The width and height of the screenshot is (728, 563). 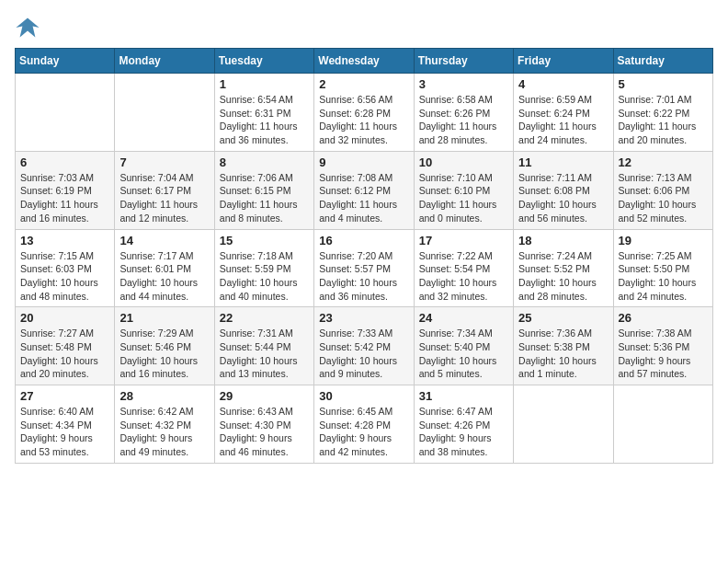 I want to click on day-info: Sunrise: 7:36 AM Sunset: 5:38 PM Dayligh…, so click(x=563, y=353).